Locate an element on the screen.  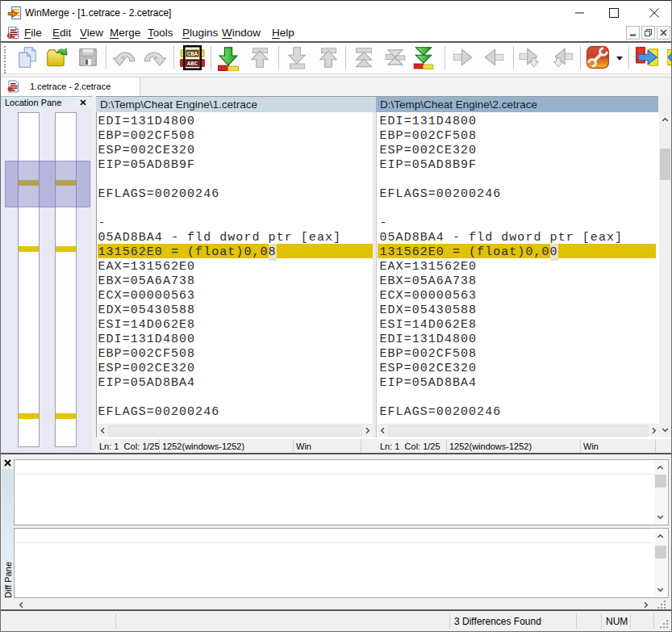
svg-text: ABC is located at coordinates (193, 64).